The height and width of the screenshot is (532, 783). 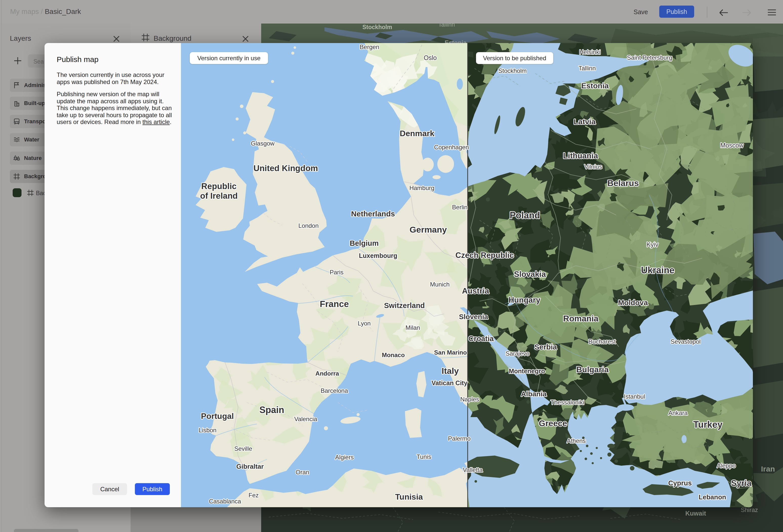 What do you see at coordinates (430, 58) in the screenshot?
I see `svg-text: Oslo` at bounding box center [430, 58].